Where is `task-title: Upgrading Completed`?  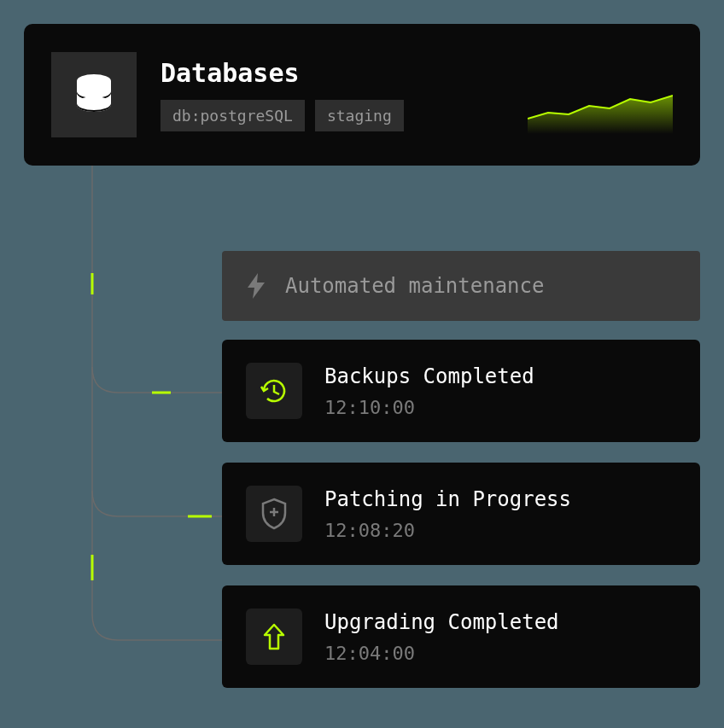 task-title: Upgrading Completed is located at coordinates (442, 622).